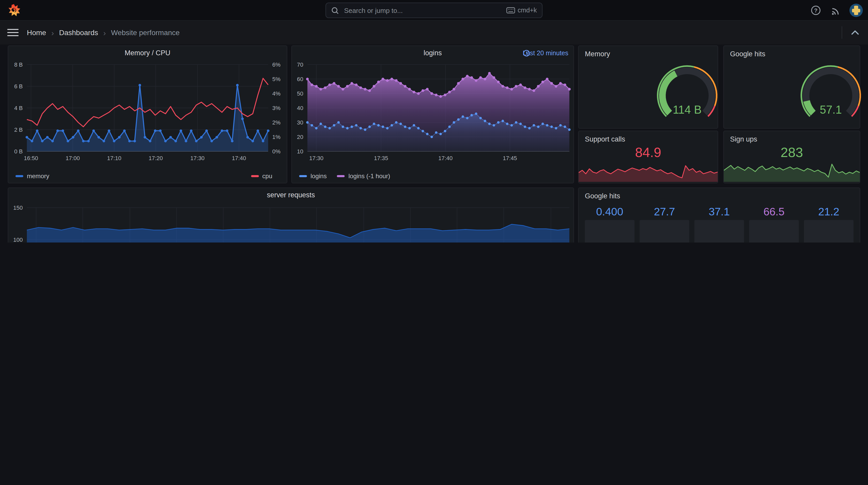  Describe the element at coordinates (335, 10) in the screenshot. I see `search-icon` at that location.